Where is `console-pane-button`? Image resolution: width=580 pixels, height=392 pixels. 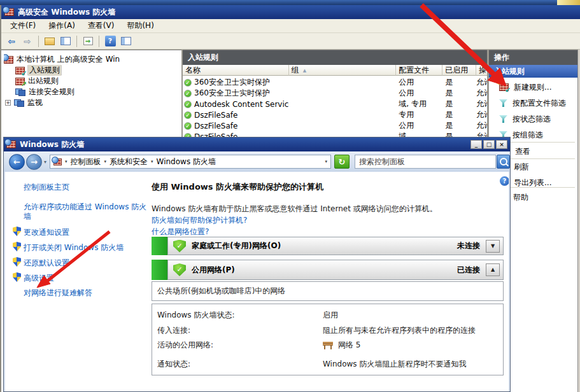 console-pane-button is located at coordinates (66, 41).